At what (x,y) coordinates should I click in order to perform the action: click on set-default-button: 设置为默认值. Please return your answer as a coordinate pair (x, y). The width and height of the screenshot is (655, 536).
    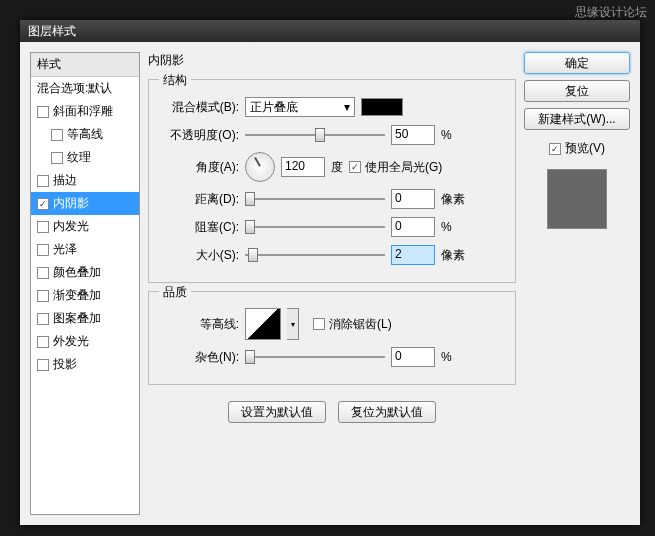
    Looking at the image, I should click on (277, 412).